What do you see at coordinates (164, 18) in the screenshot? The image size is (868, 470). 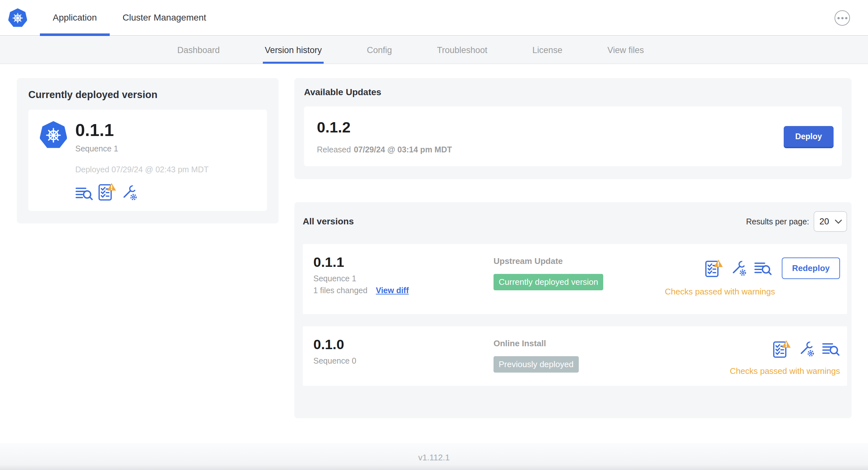 I see `tab-cluster-management: Cluster Management` at bounding box center [164, 18].